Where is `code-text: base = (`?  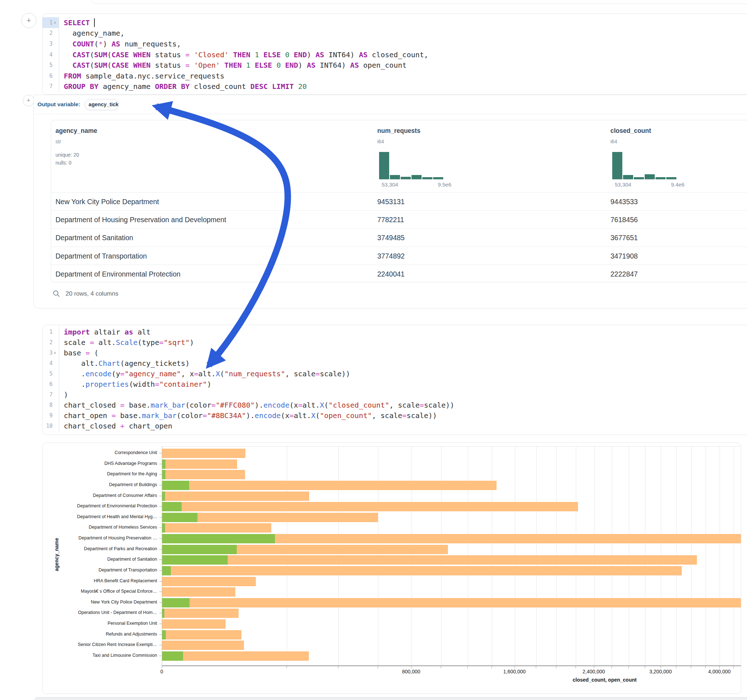 code-text: base = ( is located at coordinates (79, 353).